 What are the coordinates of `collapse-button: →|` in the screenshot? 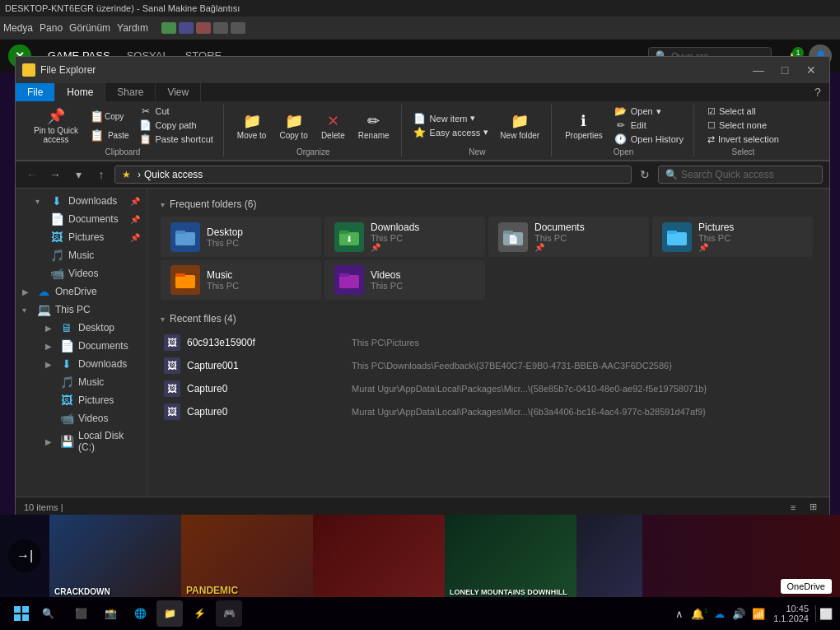 It's located at (25, 556).